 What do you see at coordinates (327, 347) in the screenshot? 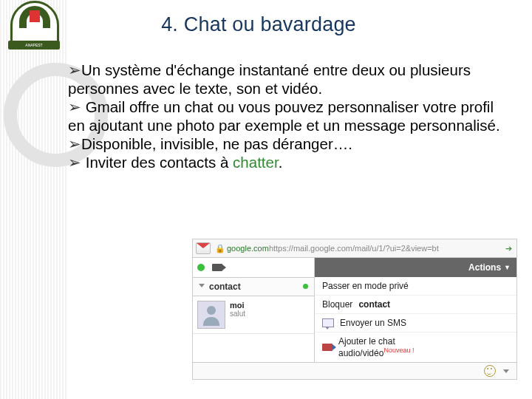
I see `audio-video-icon` at bounding box center [327, 347].